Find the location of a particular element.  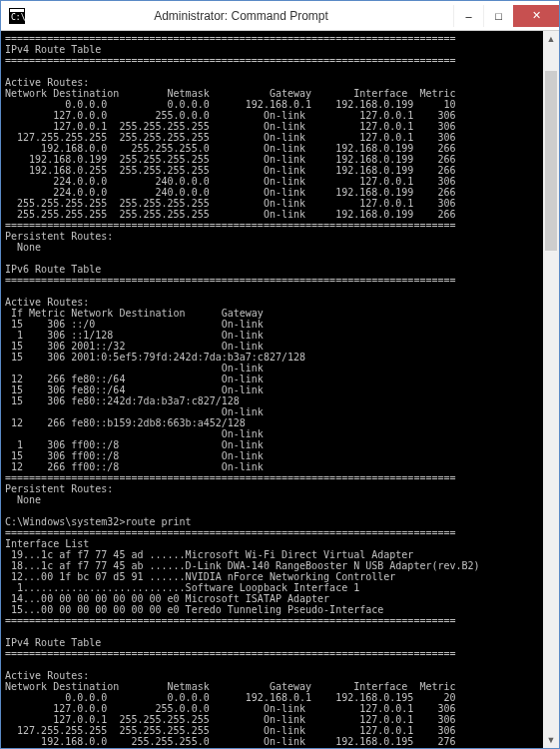

maximize-button: □ is located at coordinates (498, 16).